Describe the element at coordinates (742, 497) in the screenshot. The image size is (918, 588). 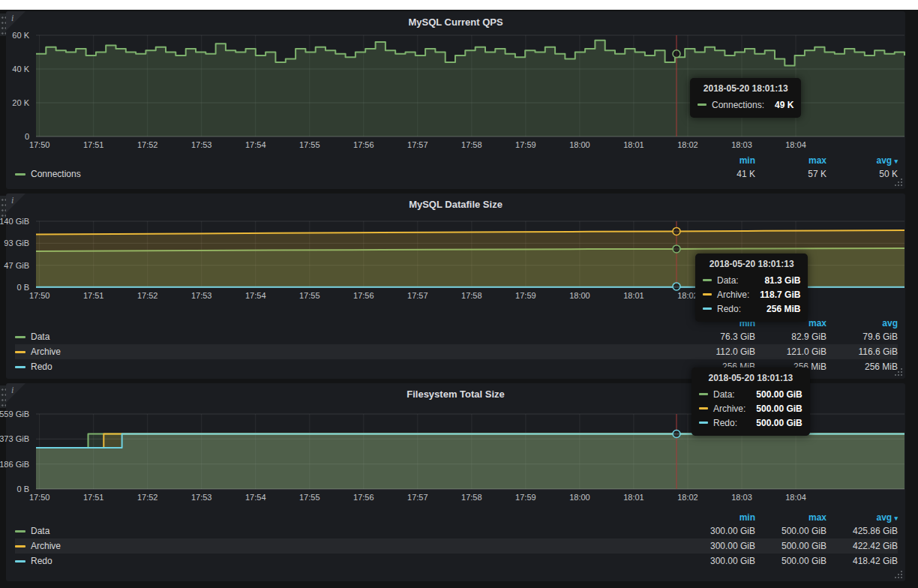
I see `x-tick-label: 18:03` at that location.